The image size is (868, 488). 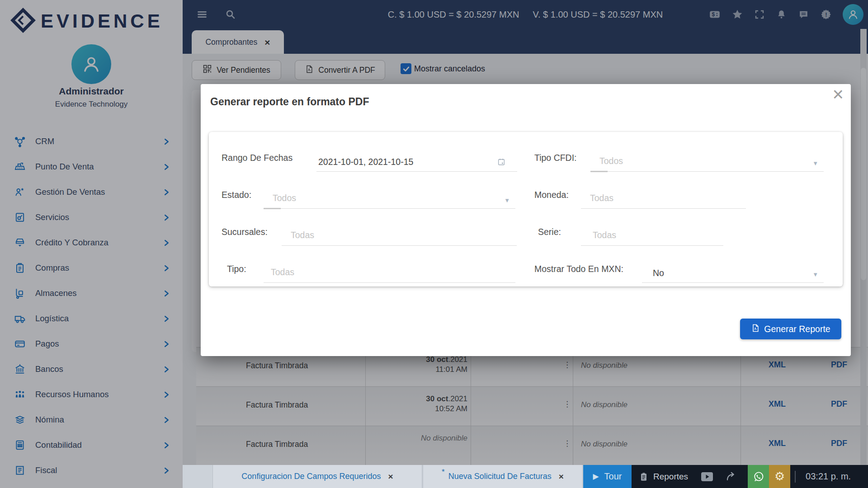 I want to click on whatsapp-icon, so click(x=759, y=477).